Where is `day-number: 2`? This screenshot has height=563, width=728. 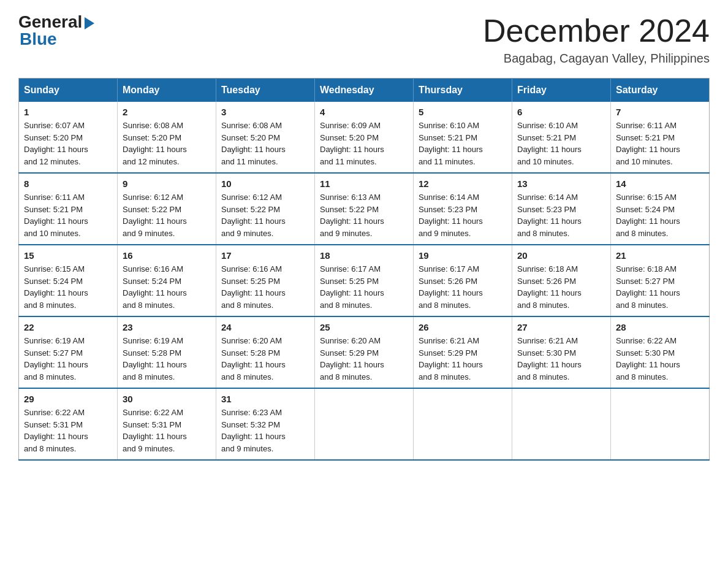
day-number: 2 is located at coordinates (167, 112).